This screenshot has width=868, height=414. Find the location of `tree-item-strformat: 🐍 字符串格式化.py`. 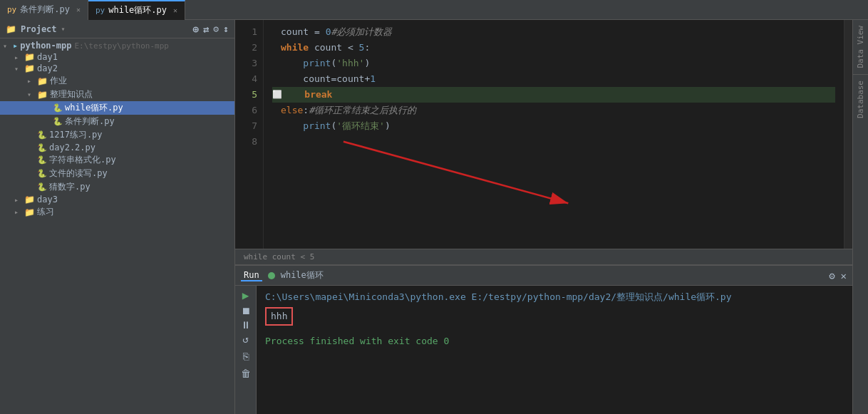

tree-item-strformat: 🐍 字符串格式化.py is located at coordinates (117, 160).